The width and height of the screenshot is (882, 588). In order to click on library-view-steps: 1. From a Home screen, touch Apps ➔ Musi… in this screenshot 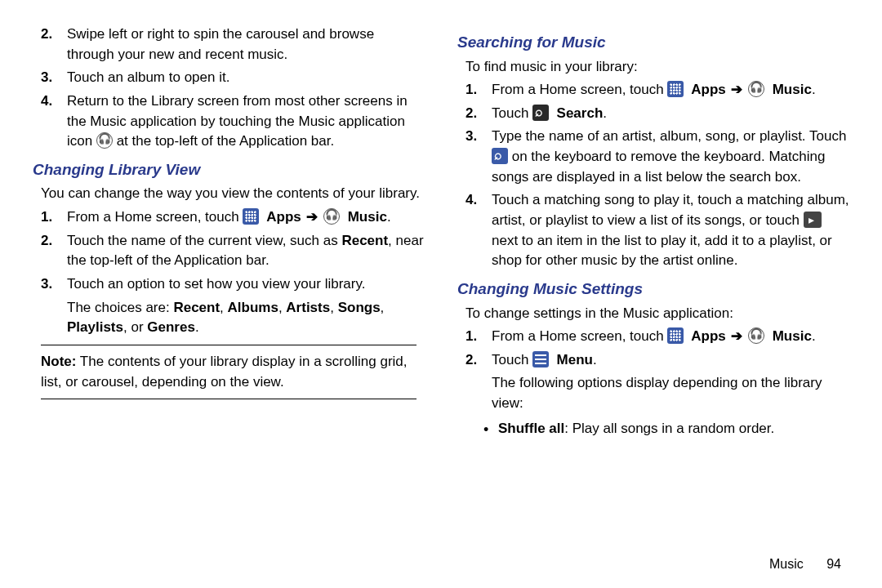, I will do `click(233, 273)`.